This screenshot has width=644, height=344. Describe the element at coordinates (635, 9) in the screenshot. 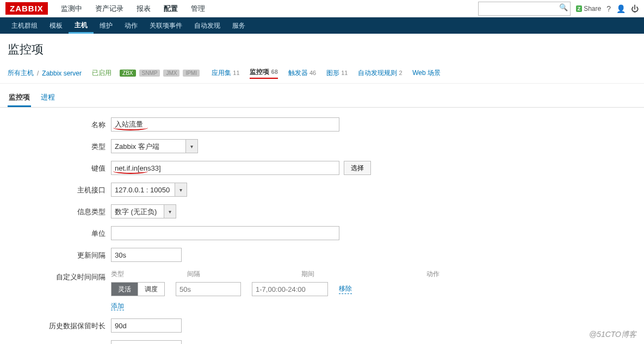

I see `power-icon: ⏻` at that location.